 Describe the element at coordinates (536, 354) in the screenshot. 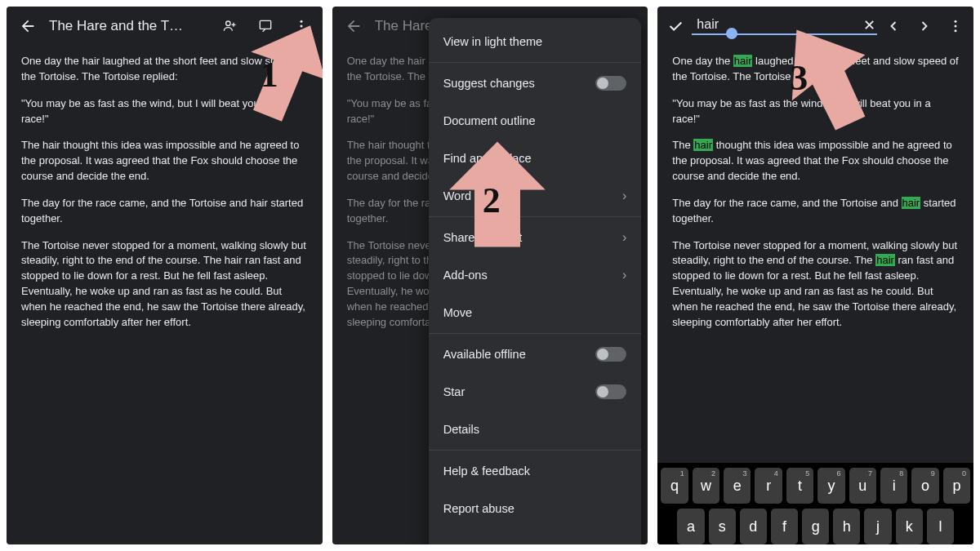

I see `menu-available-offline: Available offline` at that location.